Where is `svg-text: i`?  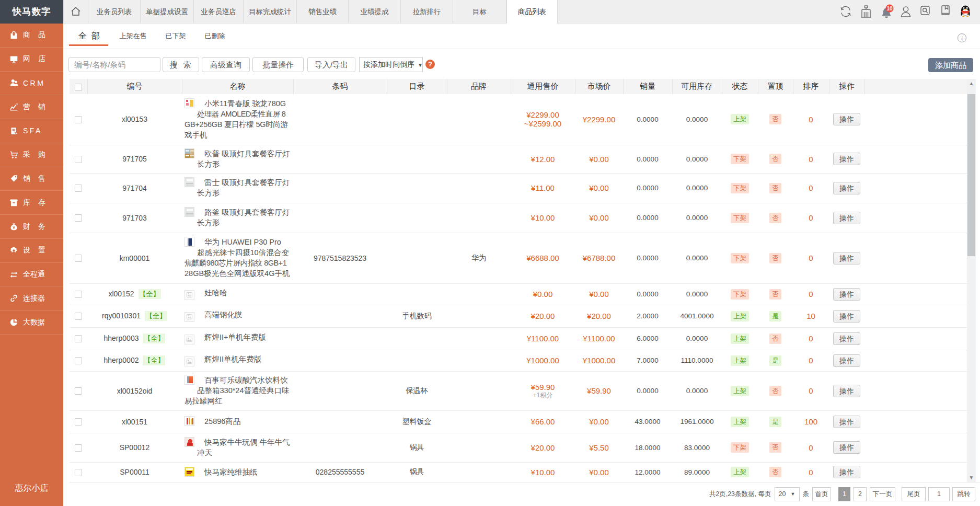 svg-text: i is located at coordinates (962, 38).